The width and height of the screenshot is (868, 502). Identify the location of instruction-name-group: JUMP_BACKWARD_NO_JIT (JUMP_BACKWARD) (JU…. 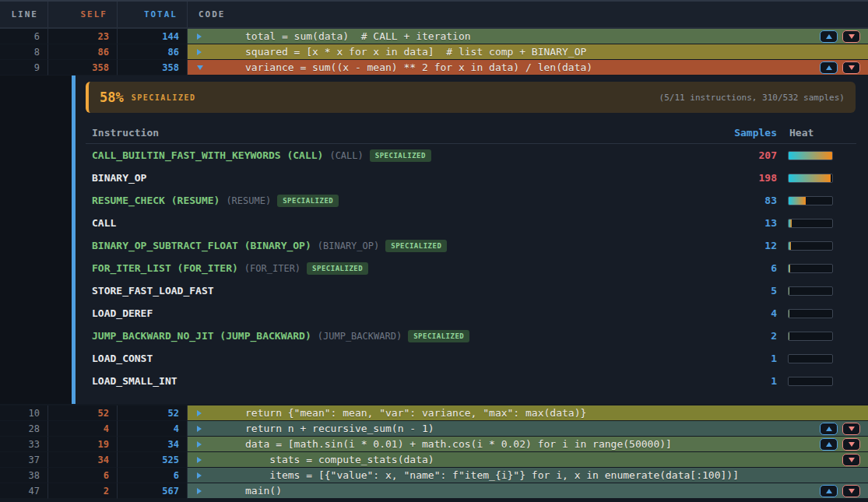
(403, 336).